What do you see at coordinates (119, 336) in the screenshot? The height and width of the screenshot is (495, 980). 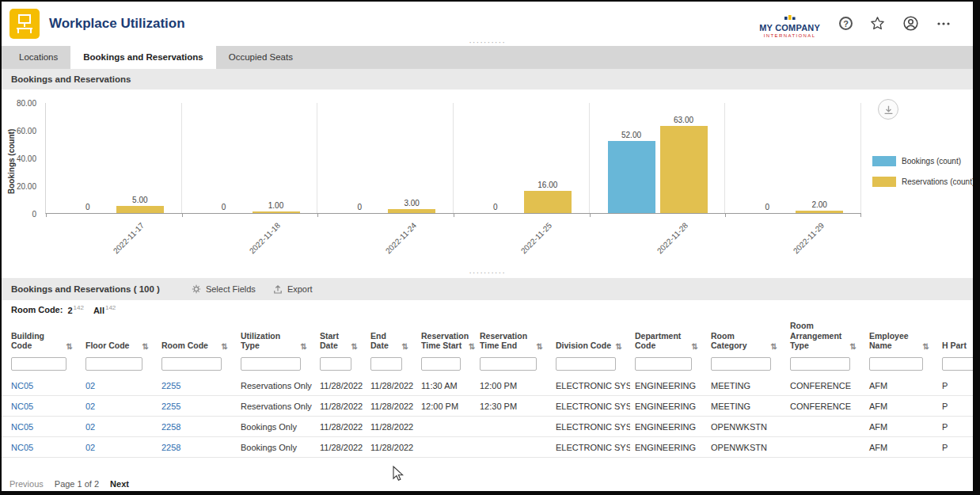 I see `column-header-floor-code: Floor Code` at bounding box center [119, 336].